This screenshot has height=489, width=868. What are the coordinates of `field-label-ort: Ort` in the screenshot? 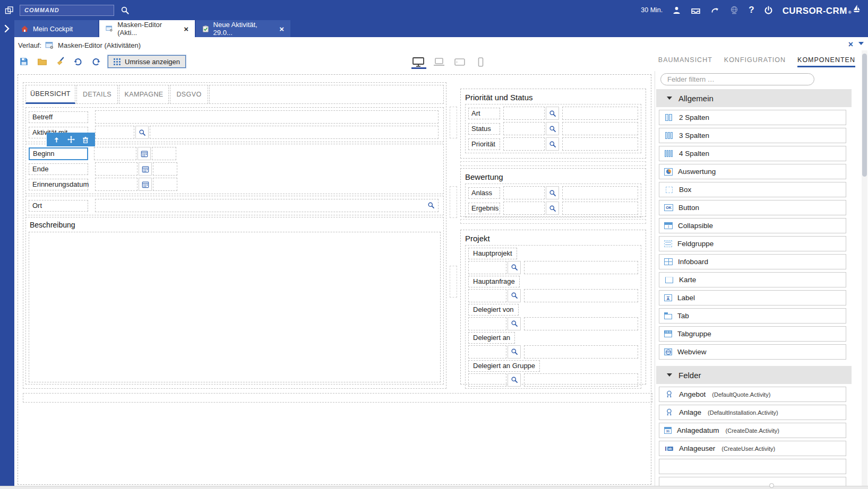 It's located at (58, 206).